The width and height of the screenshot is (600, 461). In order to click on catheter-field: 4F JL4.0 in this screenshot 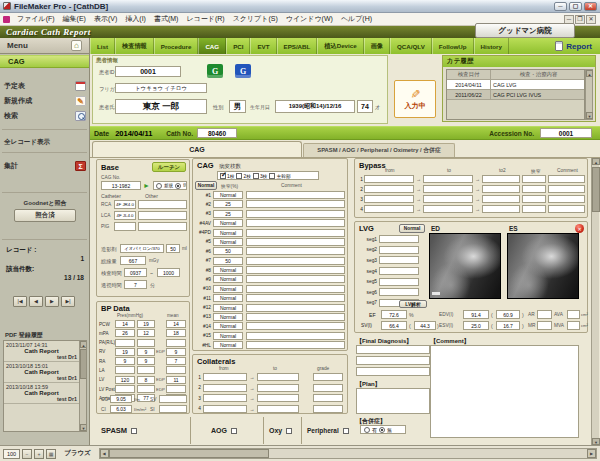, I will do `click(125, 216)`.